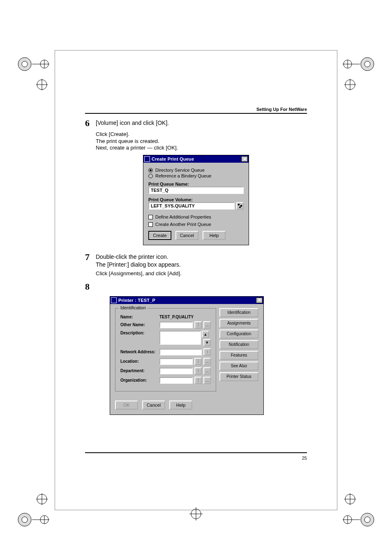 This screenshot has width=392, height=555. What do you see at coordinates (196, 217) in the screenshot?
I see `checkbox-additional-props: Define Additional Properties` at bounding box center [196, 217].